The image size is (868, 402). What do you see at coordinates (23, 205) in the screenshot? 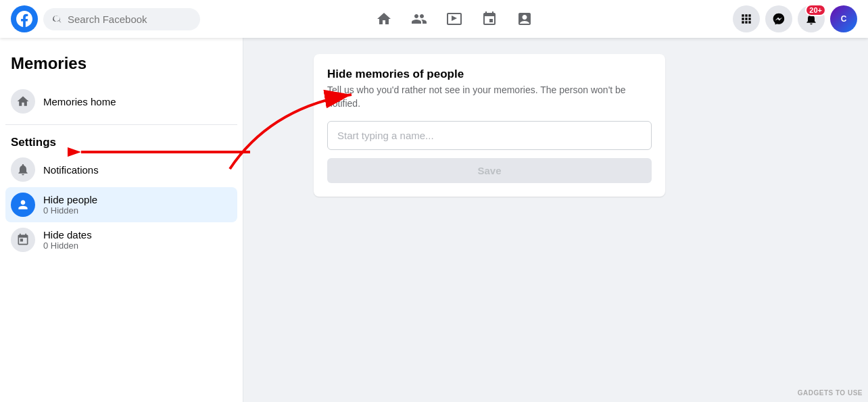
I see `person-icon` at bounding box center [23, 205].